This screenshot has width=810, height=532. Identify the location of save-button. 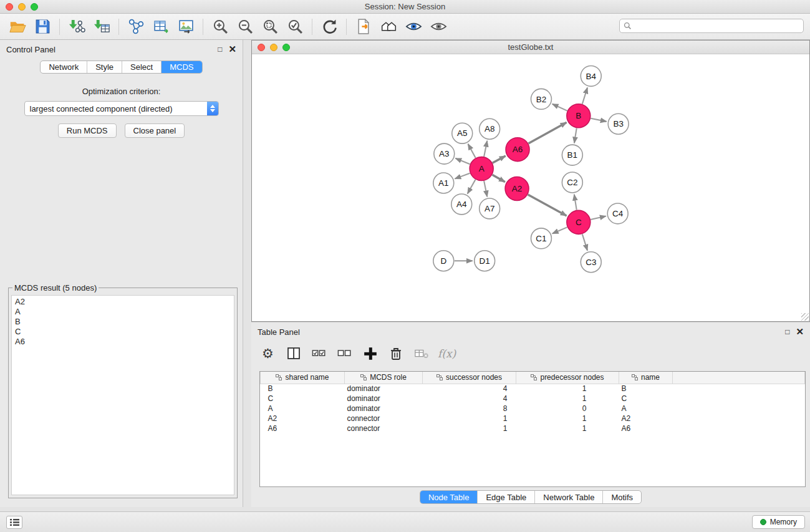
(42, 27).